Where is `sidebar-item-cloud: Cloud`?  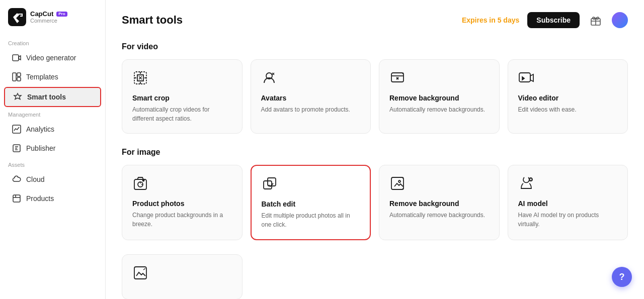
sidebar-item-cloud: Cloud is located at coordinates (52, 179).